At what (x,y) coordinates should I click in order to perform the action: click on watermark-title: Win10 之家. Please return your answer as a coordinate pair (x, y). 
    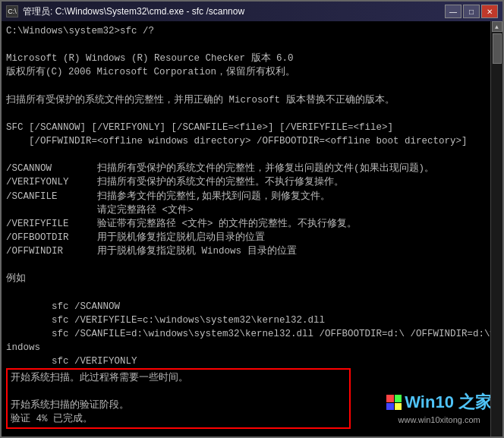
    Looking at the image, I should click on (448, 402).